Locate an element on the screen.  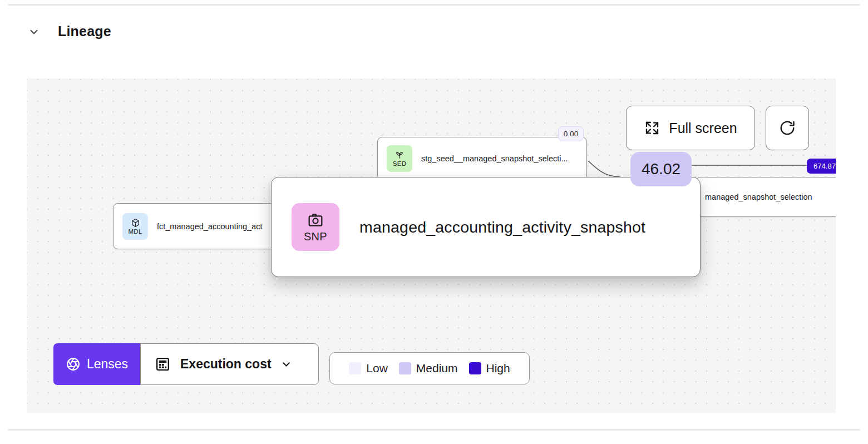
page-title: Lineage is located at coordinates (85, 31).